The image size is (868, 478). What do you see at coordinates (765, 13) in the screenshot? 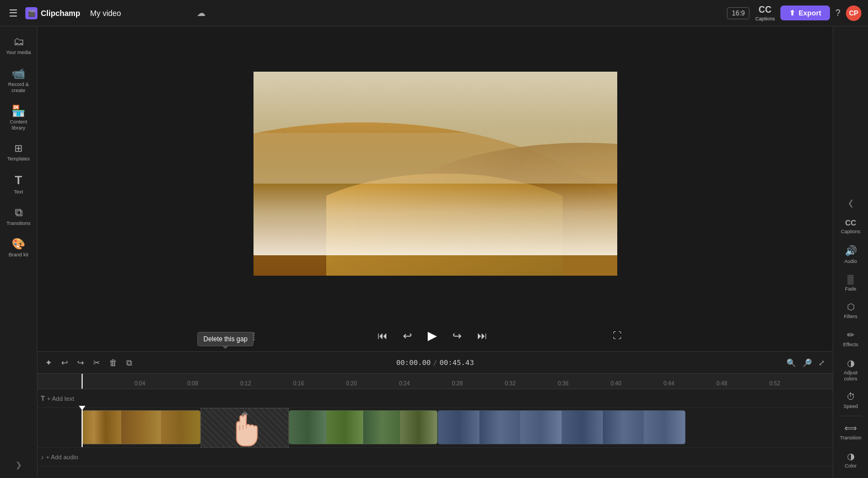
I see `captions-button: CC Captions` at bounding box center [765, 13].